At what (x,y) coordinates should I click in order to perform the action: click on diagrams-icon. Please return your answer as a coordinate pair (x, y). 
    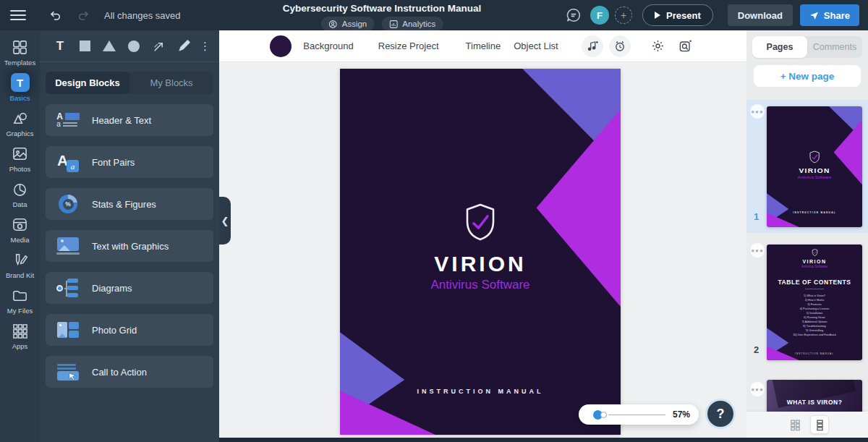
    Looking at the image, I should click on (68, 288).